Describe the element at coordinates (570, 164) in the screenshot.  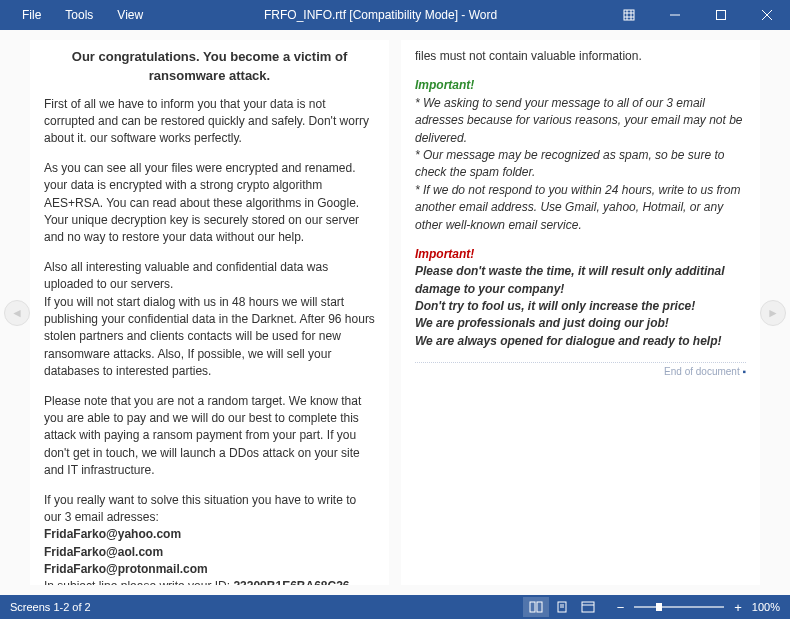
I see `text: * Our message may be recognized as spam,…` at that location.